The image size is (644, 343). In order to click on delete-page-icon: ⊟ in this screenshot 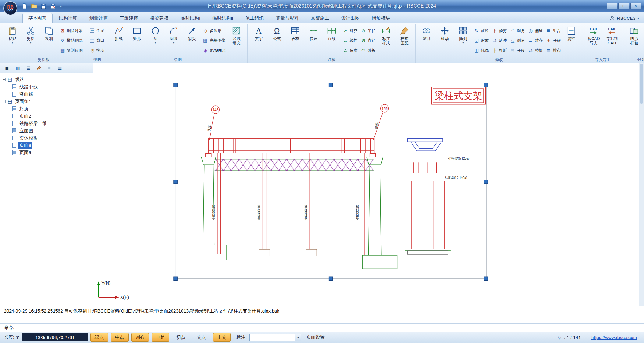, I will do `click(28, 68)`.